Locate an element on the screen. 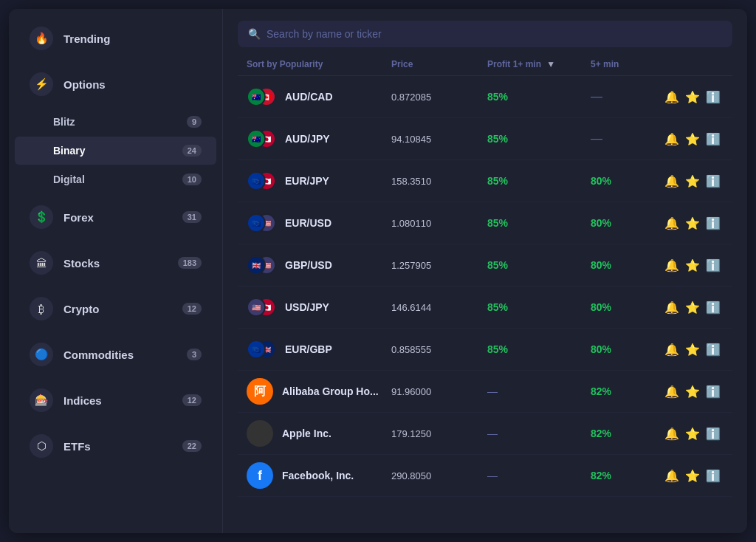 This screenshot has height=542, width=756. table-row: 🇺🇸 🇯🇵 USD/JPY 146.6144 85% 80% 🔔 ⭐ ℹ️ is located at coordinates (485, 307).